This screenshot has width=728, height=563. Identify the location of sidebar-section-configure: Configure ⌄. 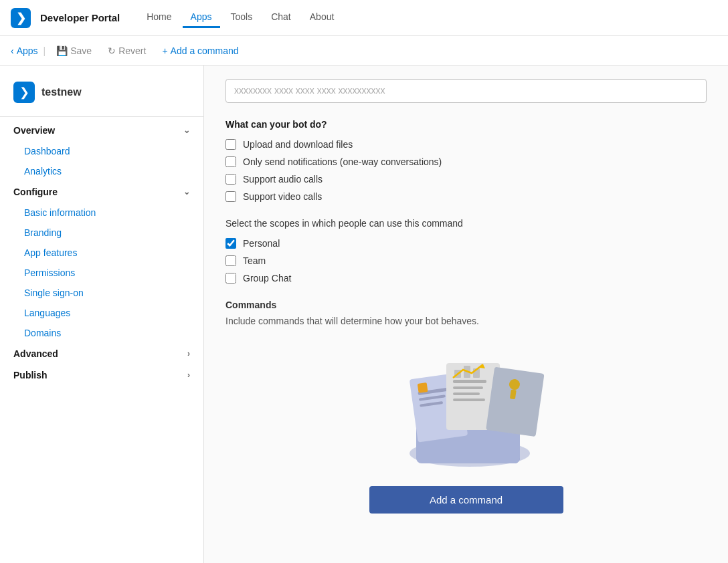
(102, 192).